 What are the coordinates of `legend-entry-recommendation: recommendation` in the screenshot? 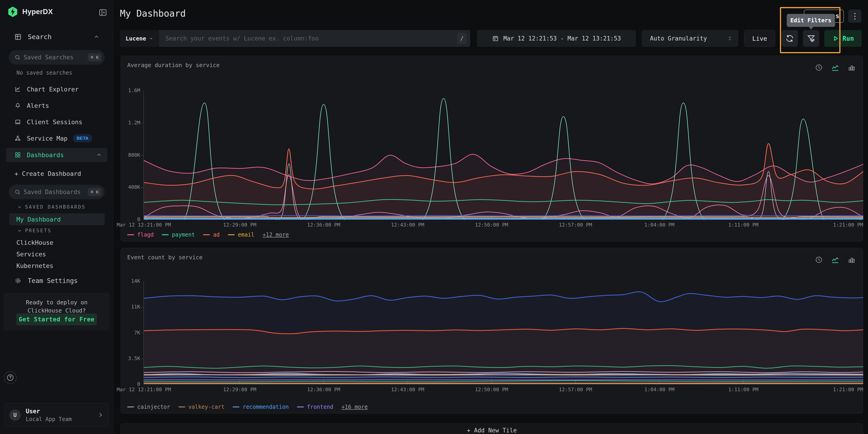 It's located at (260, 407).